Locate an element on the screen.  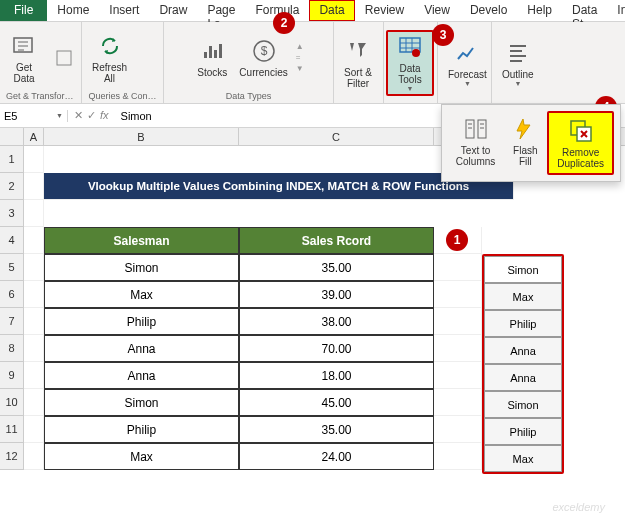
tab-datastreamer: Data St is located at coordinates (584, 10).